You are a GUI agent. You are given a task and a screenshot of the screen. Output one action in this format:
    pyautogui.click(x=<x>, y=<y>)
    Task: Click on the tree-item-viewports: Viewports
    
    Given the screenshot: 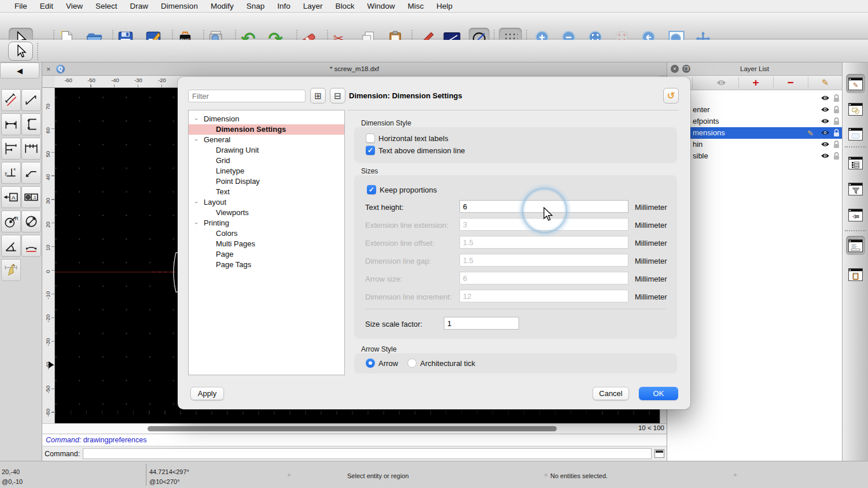 What is the action you would take?
    pyautogui.click(x=266, y=213)
    